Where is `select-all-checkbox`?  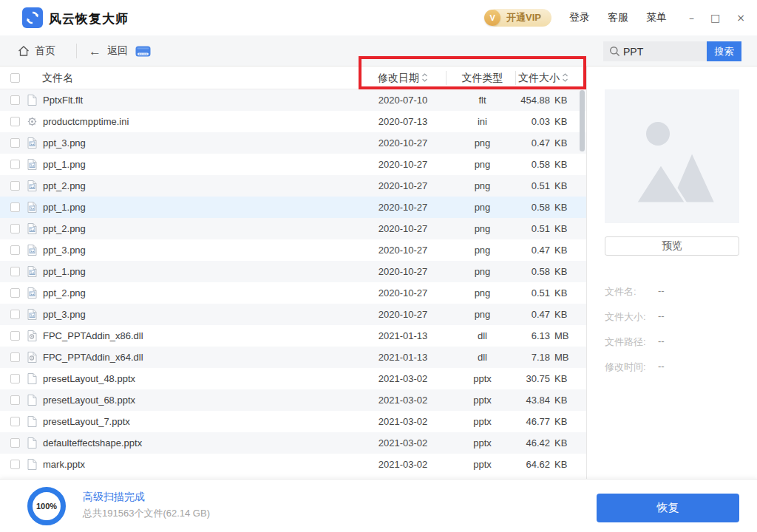
select-all-checkbox is located at coordinates (15, 79).